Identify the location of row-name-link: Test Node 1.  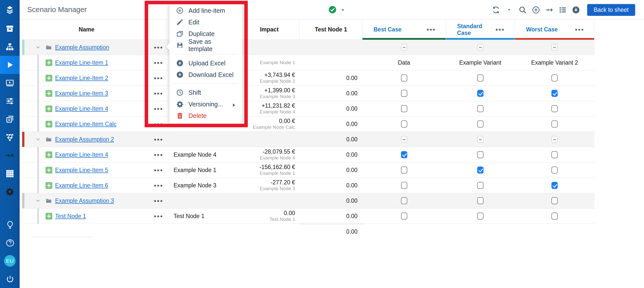
(70, 216).